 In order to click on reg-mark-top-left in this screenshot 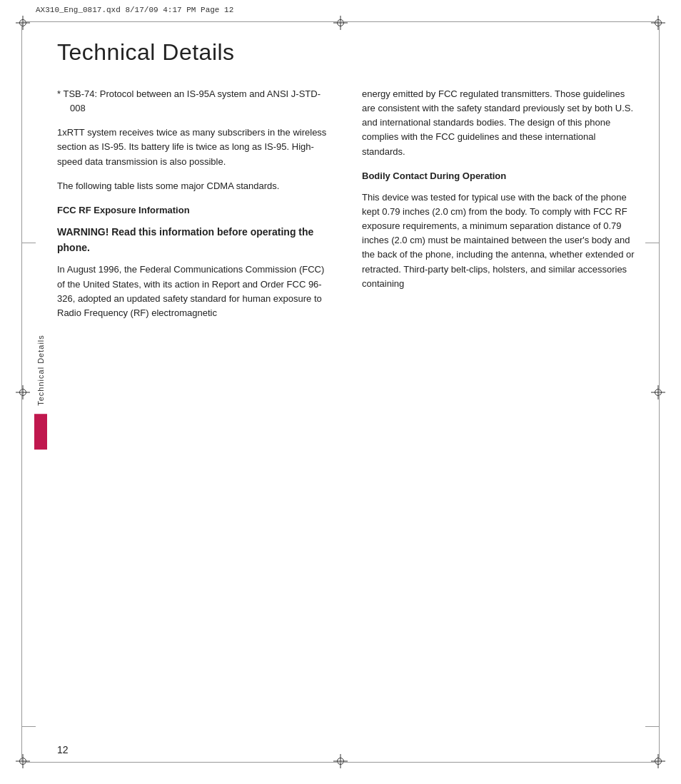, I will do `click(23, 23)`.